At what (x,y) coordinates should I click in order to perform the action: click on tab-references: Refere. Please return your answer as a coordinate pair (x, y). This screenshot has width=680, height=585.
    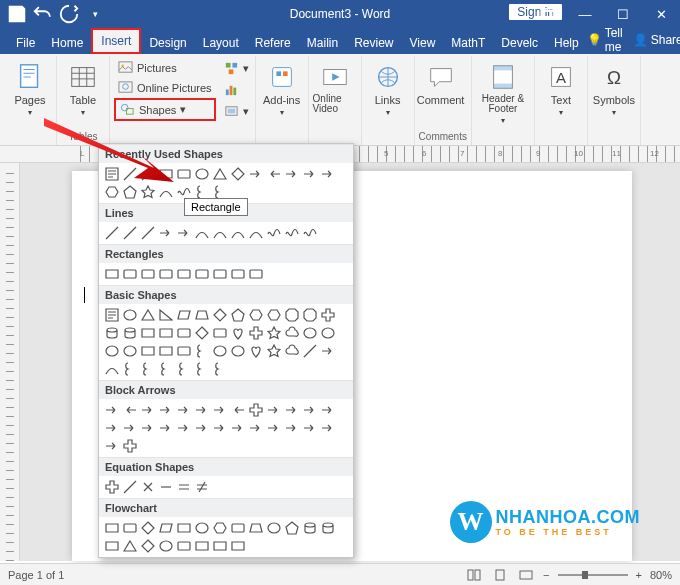
    Looking at the image, I should click on (273, 43).